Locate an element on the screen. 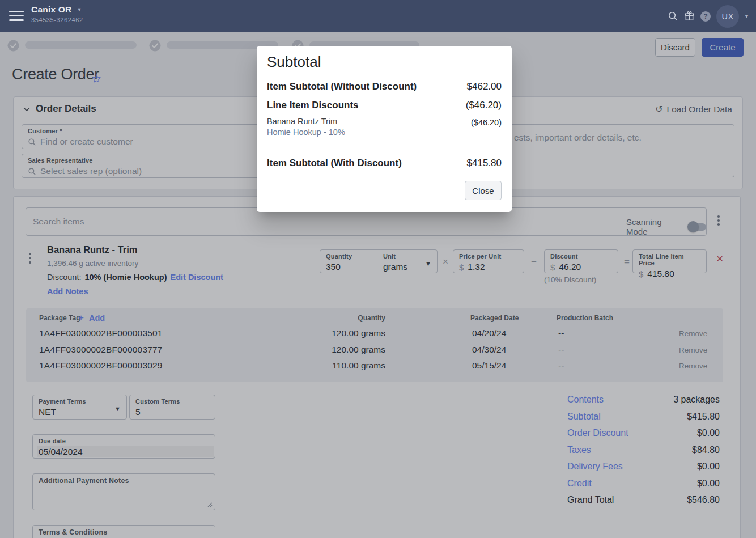 This screenshot has height=538, width=756. chevron-down-icon: ▼ is located at coordinates (79, 10).